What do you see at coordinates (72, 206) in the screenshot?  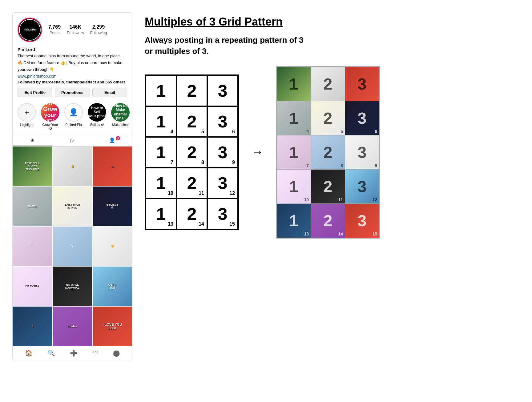 I see `grid-cell-5: EXISTENCEIS PAIN` at bounding box center [72, 206].